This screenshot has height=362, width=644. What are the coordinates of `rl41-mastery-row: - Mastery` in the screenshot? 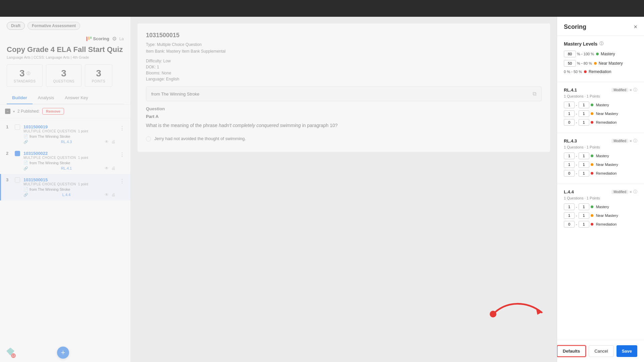 It's located at (600, 105).